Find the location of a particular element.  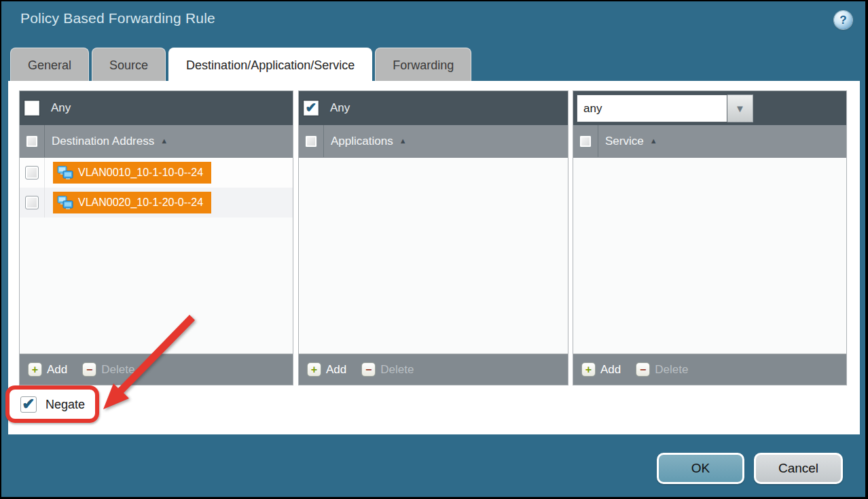

destination-any-checkbox is located at coordinates (32, 108).